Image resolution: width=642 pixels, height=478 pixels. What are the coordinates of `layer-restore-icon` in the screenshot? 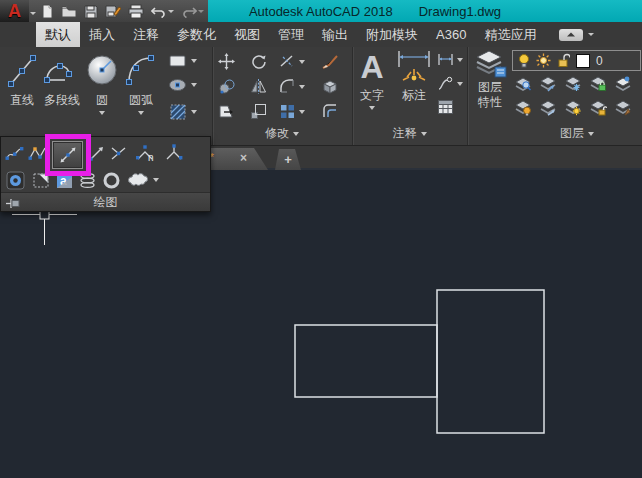 It's located at (548, 84).